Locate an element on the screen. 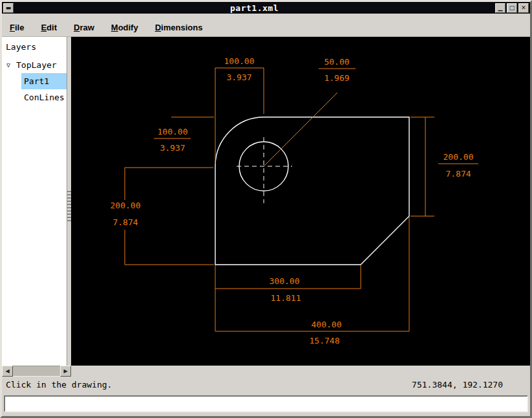  scroll-strip-filler is located at coordinates (301, 371).